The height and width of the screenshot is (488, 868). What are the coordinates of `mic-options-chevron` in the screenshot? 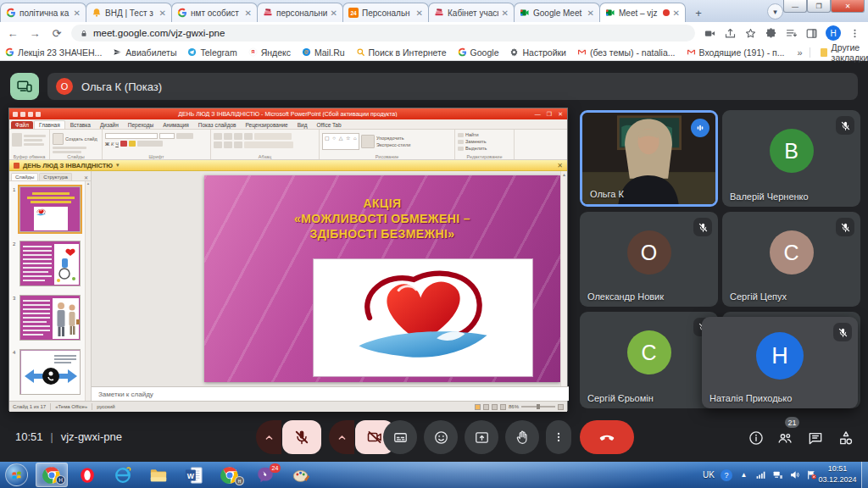 It's located at (269, 437).